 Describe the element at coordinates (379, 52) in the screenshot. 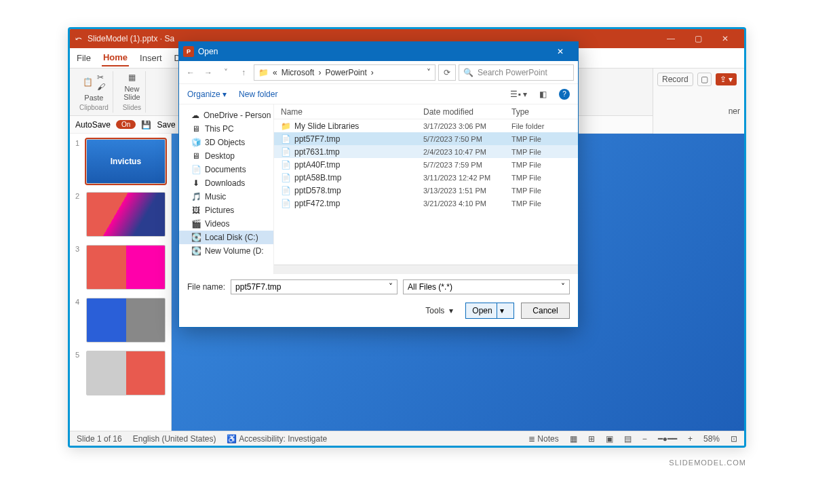

I see `dialog-titlebar: POpen ✕` at that location.